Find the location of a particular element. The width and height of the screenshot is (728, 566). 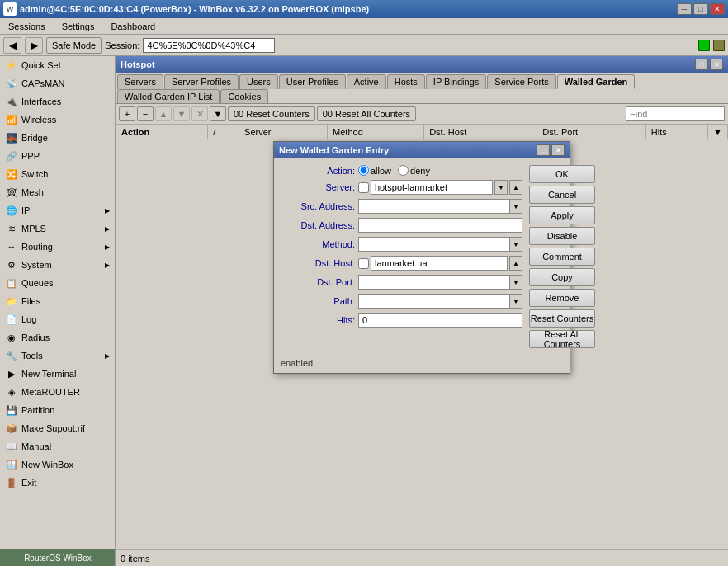

action-deny-radio is located at coordinates (403, 170).